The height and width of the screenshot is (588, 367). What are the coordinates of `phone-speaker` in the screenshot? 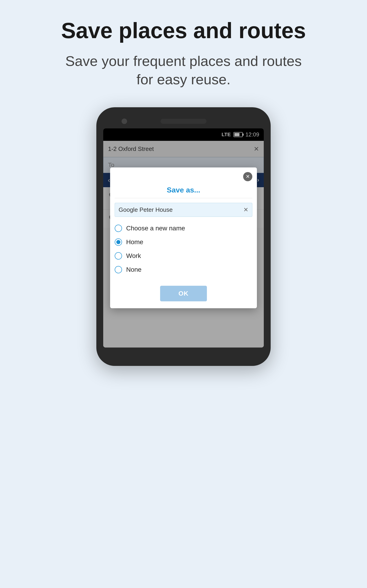 It's located at (184, 121).